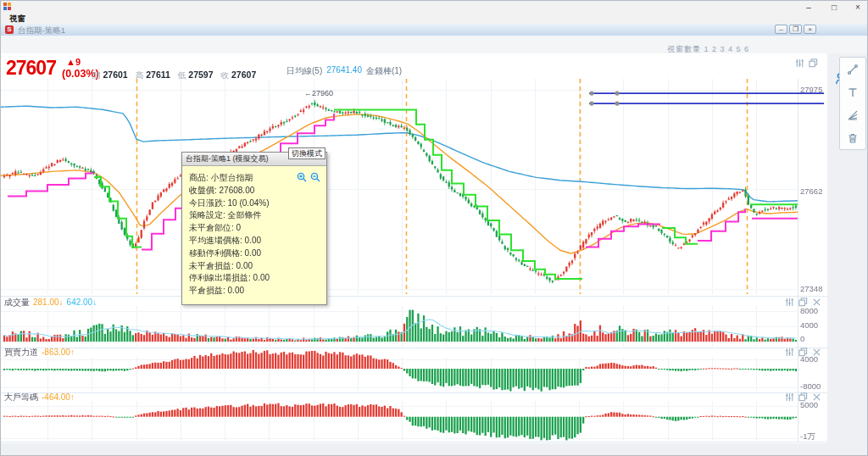  I want to click on mdi-minimize-button: –, so click(782, 29).